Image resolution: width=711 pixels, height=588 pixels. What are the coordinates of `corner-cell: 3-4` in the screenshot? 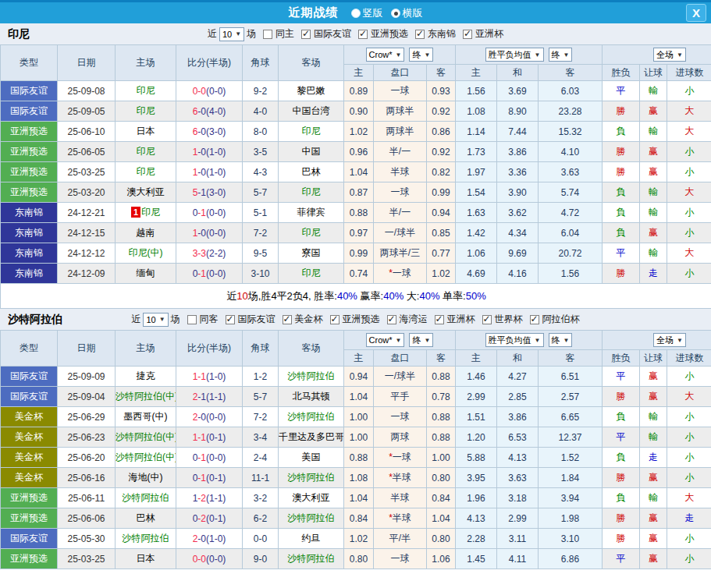 It's located at (261, 437).